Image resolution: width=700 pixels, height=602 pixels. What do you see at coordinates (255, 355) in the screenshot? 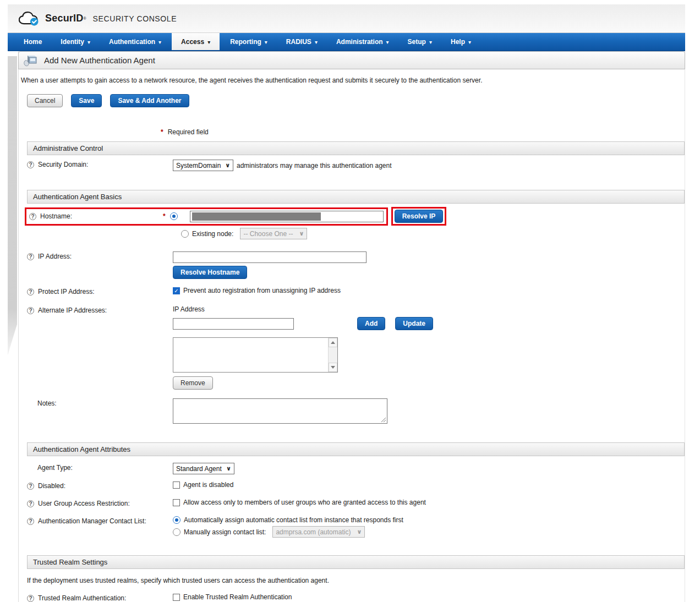
I see `alternate-ip-listbox` at bounding box center [255, 355].